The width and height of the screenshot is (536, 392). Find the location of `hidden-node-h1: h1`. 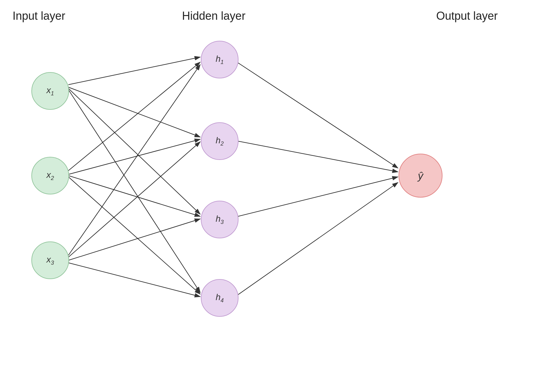

hidden-node-h1: h1 is located at coordinates (220, 60).